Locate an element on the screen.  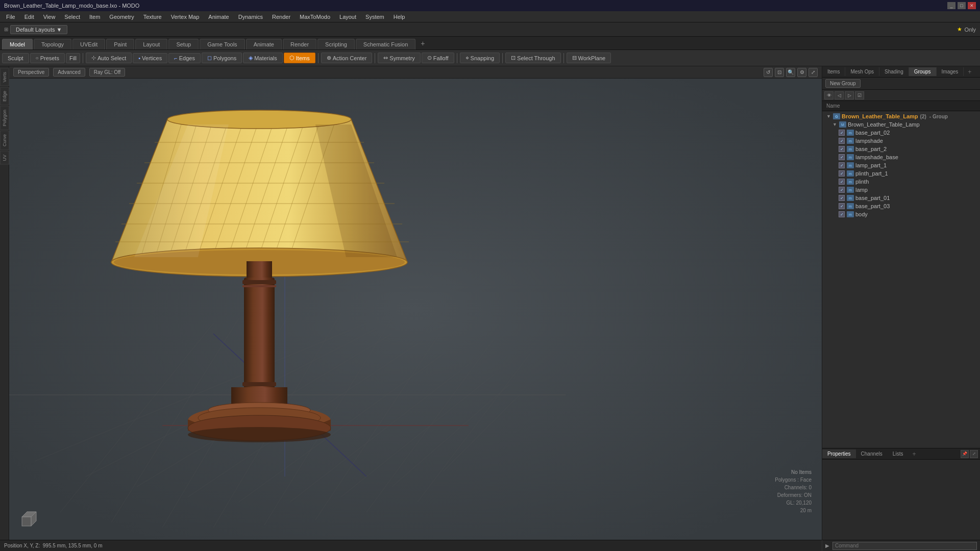
tree-item-lamp: ✓ m lamp is located at coordinates (901, 190).